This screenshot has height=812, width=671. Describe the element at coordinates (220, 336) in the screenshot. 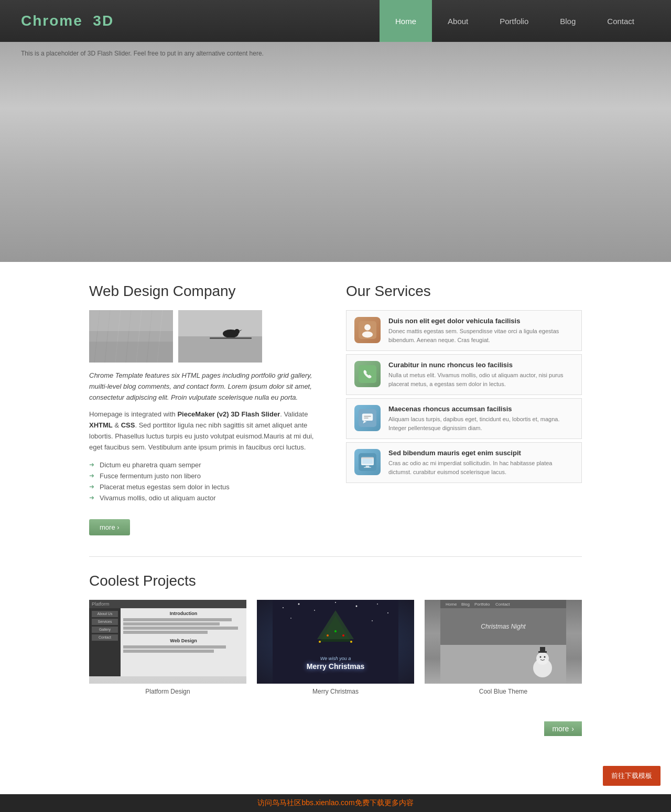

I see `bird-image` at that location.